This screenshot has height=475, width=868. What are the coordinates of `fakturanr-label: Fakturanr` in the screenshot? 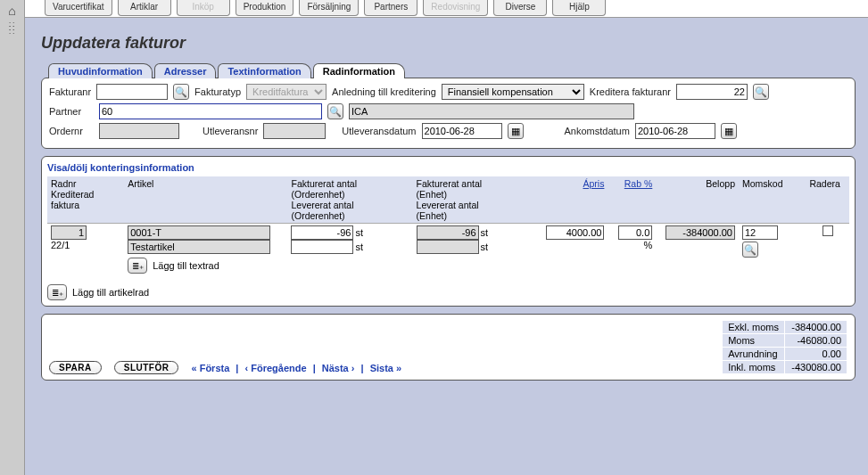 It's located at (70, 92).